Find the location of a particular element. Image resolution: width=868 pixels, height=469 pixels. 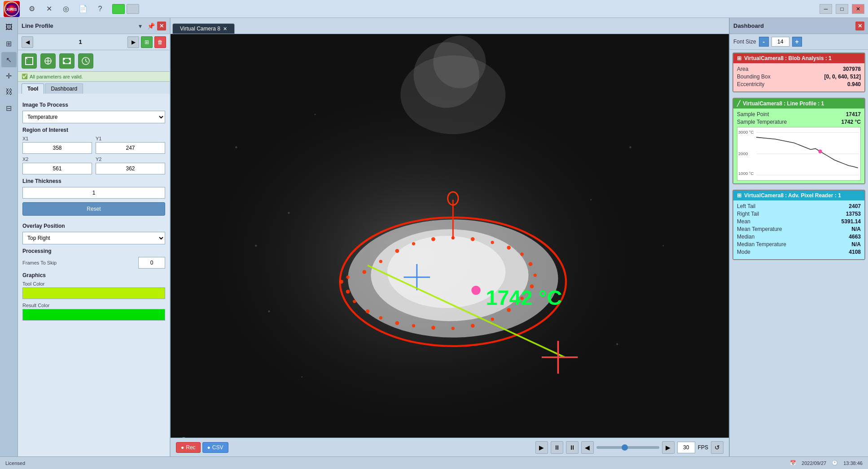

image-to-process-select: Temperature is located at coordinates (94, 117).